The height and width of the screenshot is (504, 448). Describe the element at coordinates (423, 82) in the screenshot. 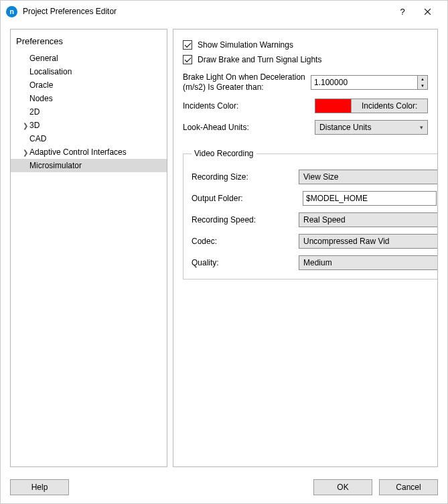

I see `spinner-buttons: ▲ ▼` at that location.